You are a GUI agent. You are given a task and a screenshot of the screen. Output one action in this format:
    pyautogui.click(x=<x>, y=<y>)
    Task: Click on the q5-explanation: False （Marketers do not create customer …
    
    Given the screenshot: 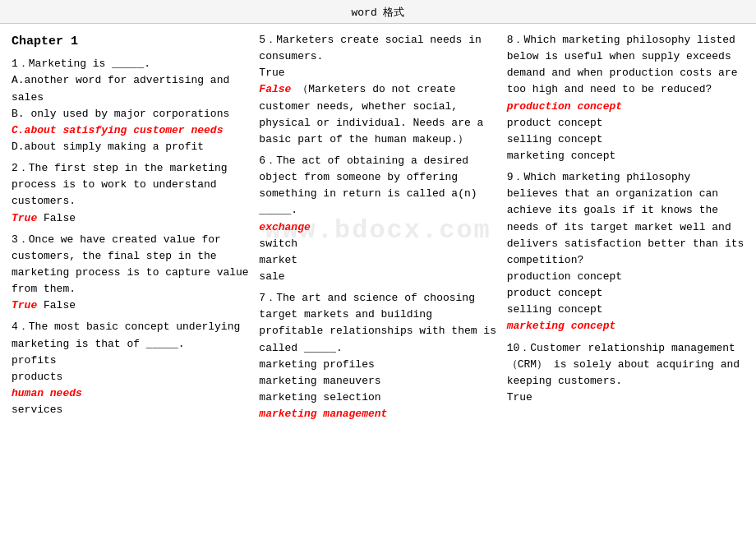 What is the action you would take?
    pyautogui.click(x=378, y=115)
    